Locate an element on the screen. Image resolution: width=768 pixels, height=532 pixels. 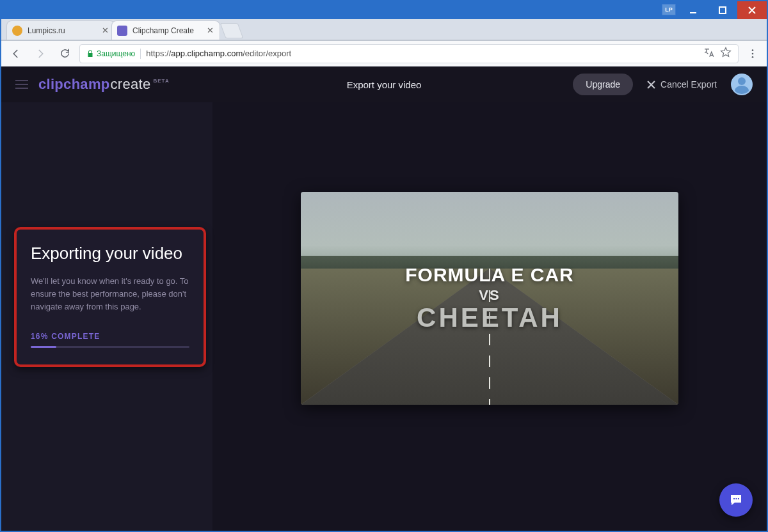
progress-bar-fill is located at coordinates (44, 347).